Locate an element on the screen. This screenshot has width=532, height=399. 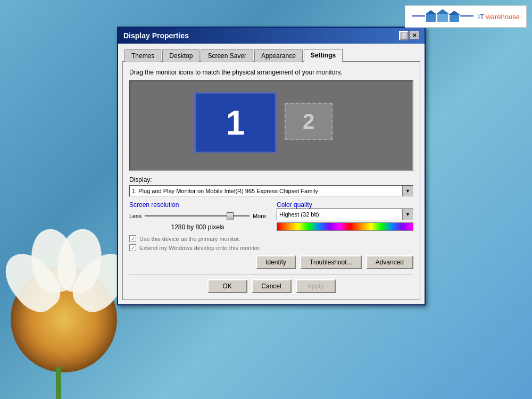
primary-monitor-label: Use this device as the primary monitor. is located at coordinates (190, 239).